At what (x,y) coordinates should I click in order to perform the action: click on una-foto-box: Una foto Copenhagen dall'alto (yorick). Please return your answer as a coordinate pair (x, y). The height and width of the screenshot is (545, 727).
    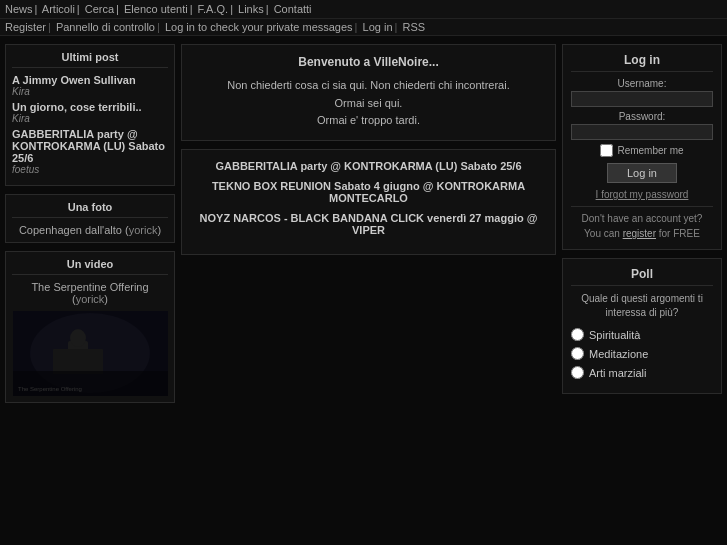
    Looking at the image, I should click on (90, 218).